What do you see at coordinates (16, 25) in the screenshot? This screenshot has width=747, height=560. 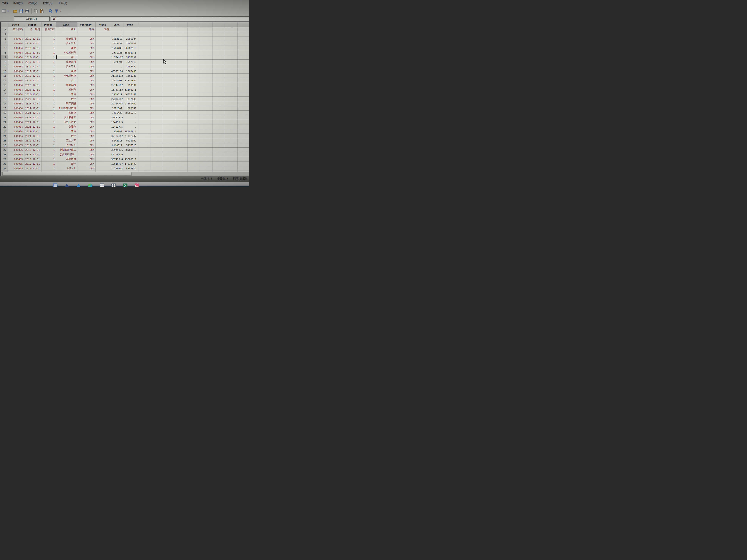 I see `column-header-stkcd: stkcd` at bounding box center [16, 25].